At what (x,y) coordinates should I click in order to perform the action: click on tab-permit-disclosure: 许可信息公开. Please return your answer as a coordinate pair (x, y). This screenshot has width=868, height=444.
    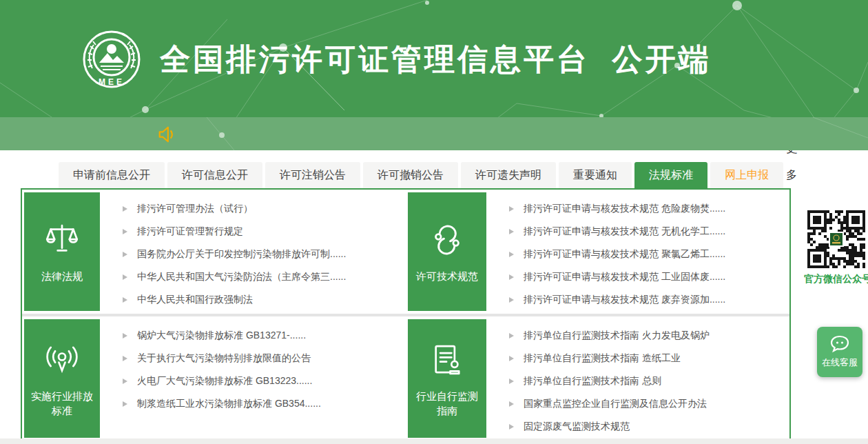
    Looking at the image, I should click on (215, 175).